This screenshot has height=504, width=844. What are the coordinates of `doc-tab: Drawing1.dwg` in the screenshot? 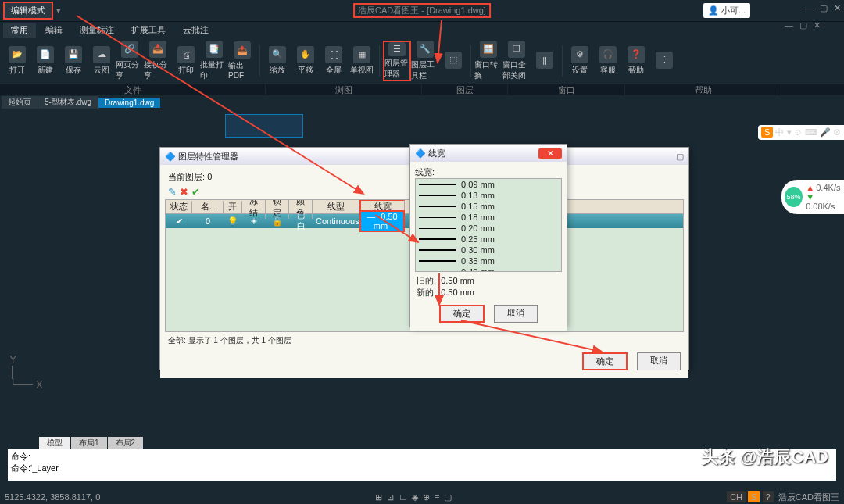 It's located at (130, 103).